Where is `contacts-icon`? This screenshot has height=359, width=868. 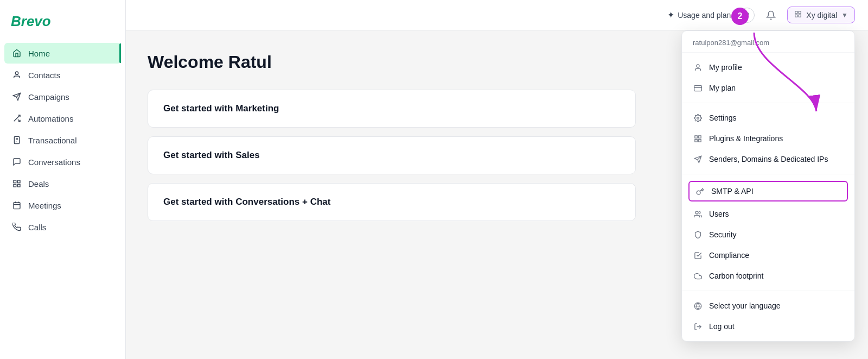
contacts-icon is located at coordinates (17, 75).